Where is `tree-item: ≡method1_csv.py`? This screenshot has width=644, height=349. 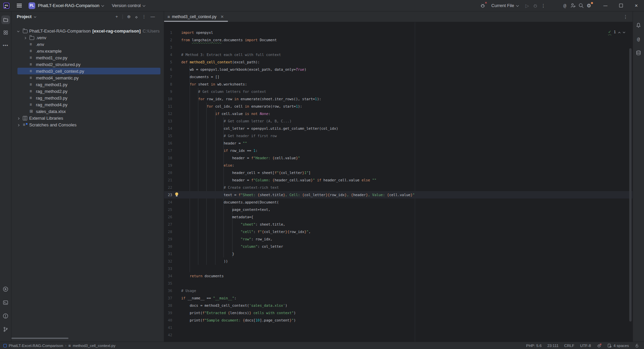
tree-item: ≡method1_csv.py is located at coordinates (88, 58).